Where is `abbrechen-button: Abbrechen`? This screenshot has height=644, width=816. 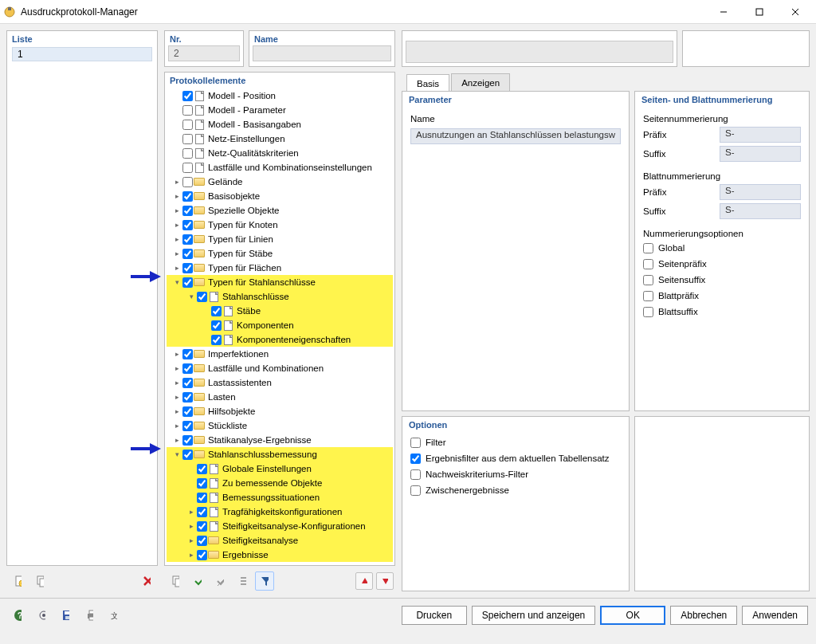 abbrechen-button: Abbrechen is located at coordinates (704, 615).